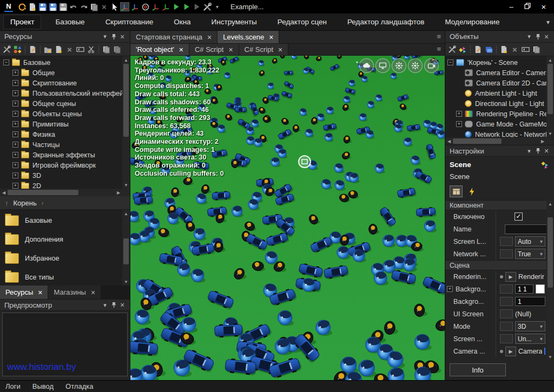 This screenshot has height=392, width=554. Describe the element at coordinates (63, 6) in the screenshot. I see `save-all-icon` at that location.